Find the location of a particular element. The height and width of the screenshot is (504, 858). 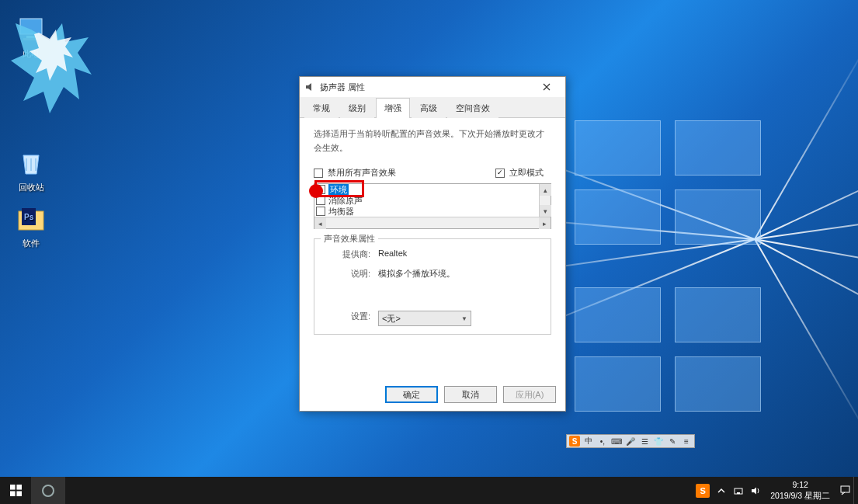

tab-enhancements: 增强 is located at coordinates (393, 108).